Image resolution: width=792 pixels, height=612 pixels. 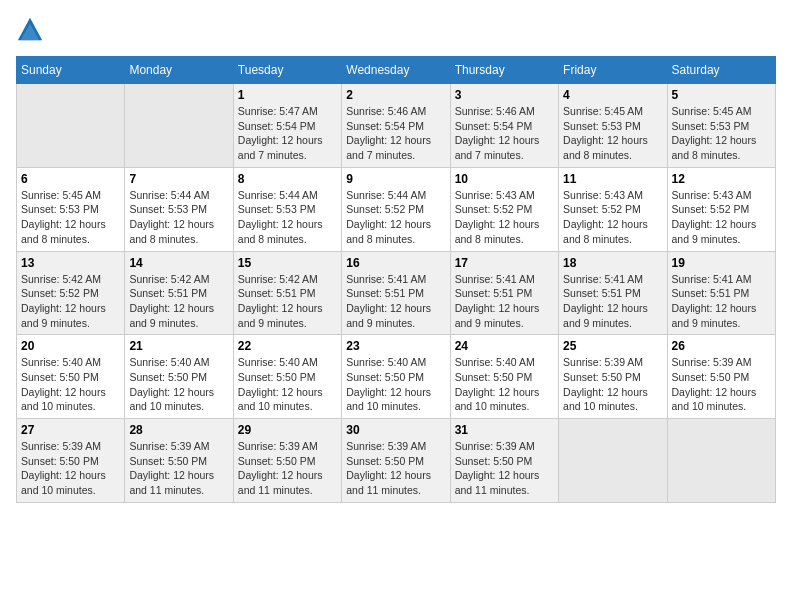 I want to click on day-number: 17, so click(x=504, y=263).